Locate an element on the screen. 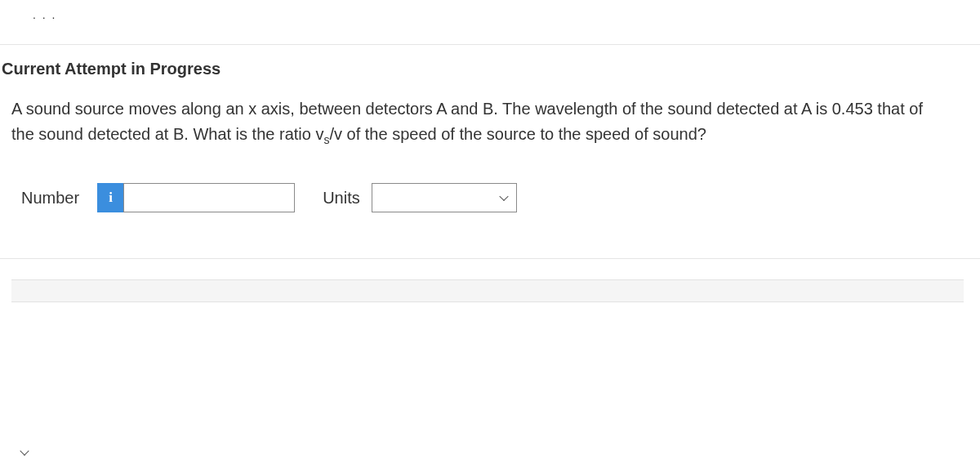 This screenshot has height=460, width=980. units-select-wrap is located at coordinates (444, 198).